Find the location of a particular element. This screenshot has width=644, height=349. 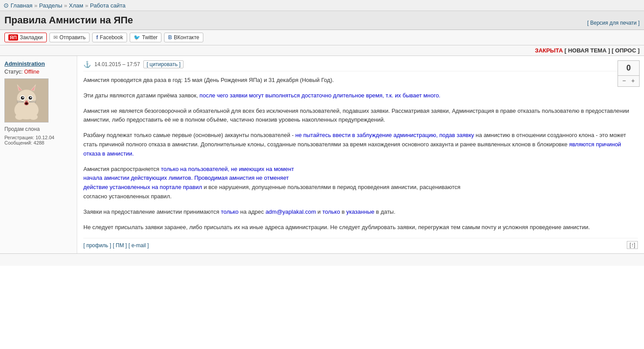

twitter-icon: 🐦 is located at coordinates (137, 37).